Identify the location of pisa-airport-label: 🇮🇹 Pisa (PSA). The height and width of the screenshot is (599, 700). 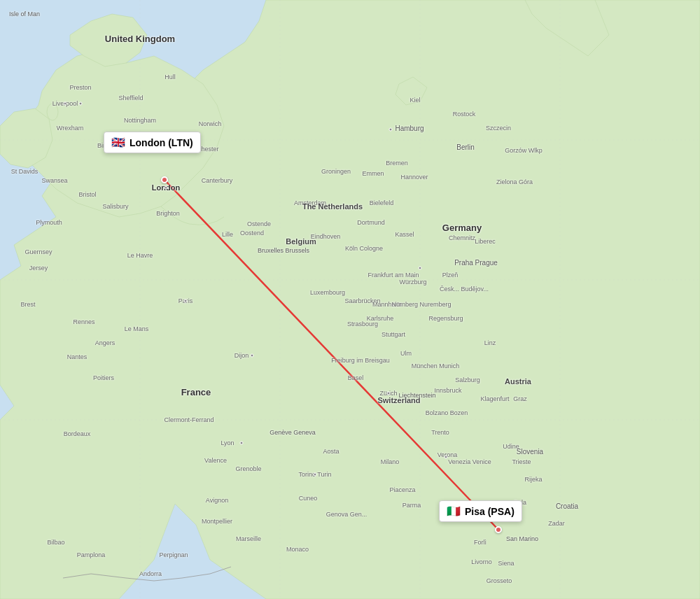
(480, 511).